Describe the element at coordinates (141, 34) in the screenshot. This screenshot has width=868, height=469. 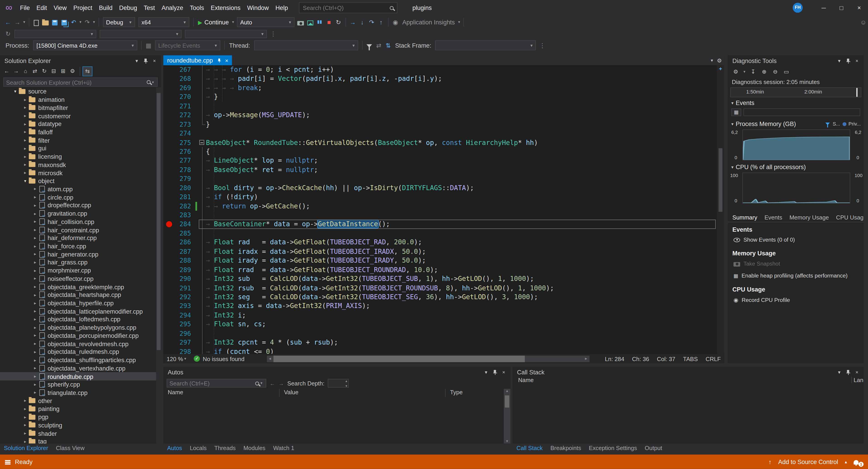
I see `toolbar2-combo-2: ▾` at that location.